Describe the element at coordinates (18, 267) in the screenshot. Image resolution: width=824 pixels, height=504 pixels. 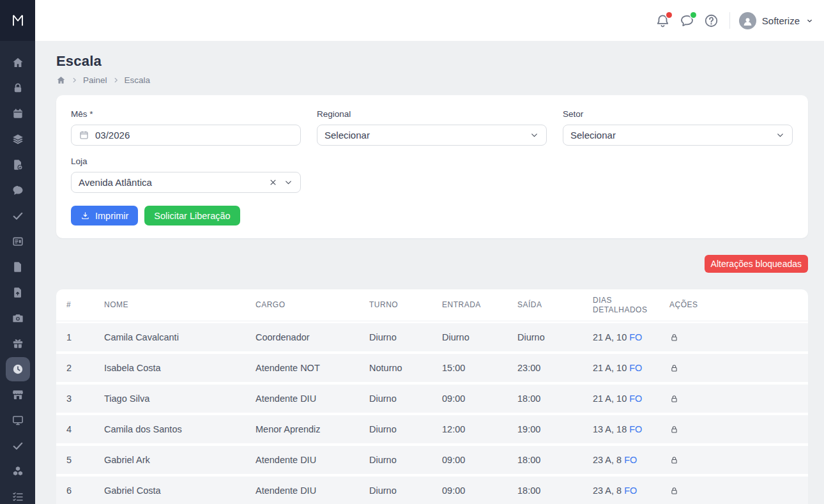
I see `sidebar-item-file` at that location.